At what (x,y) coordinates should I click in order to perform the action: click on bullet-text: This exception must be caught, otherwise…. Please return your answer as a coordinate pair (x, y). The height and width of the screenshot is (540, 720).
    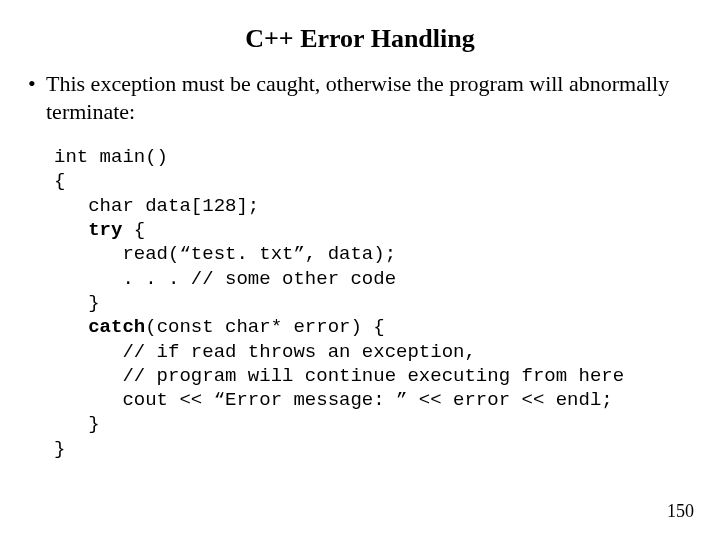
    Looking at the image, I should click on (369, 98).